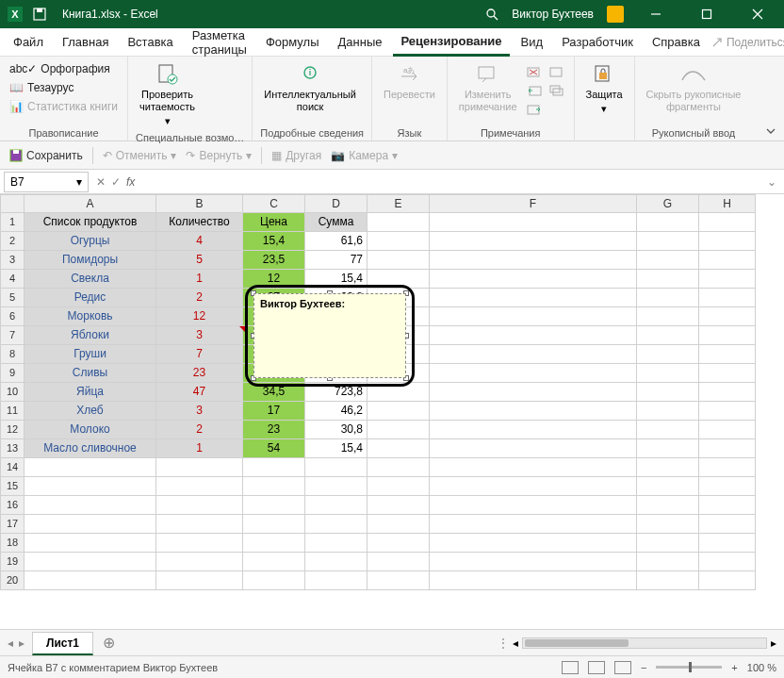 This screenshot has height=678, width=784. Describe the element at coordinates (552, 14) in the screenshot. I see `user-name: Виктор Бухтеев` at that location.